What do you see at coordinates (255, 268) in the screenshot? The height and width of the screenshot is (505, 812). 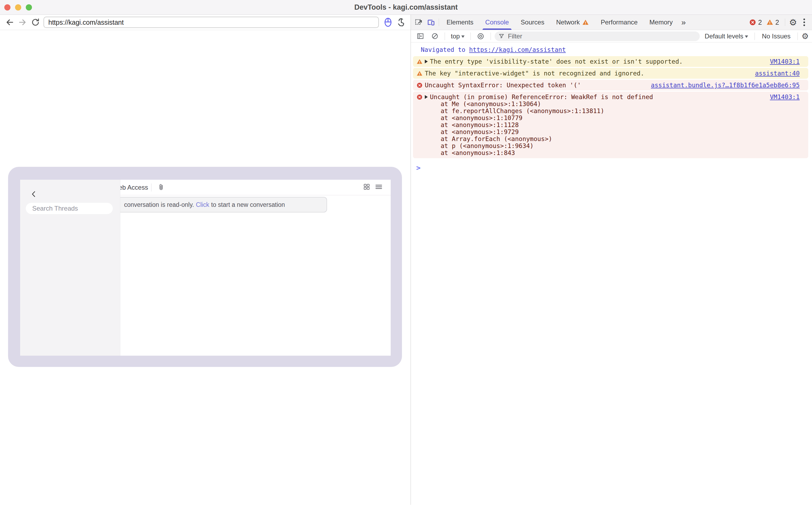 I see `conversation-panel: eb Access` at bounding box center [255, 268].